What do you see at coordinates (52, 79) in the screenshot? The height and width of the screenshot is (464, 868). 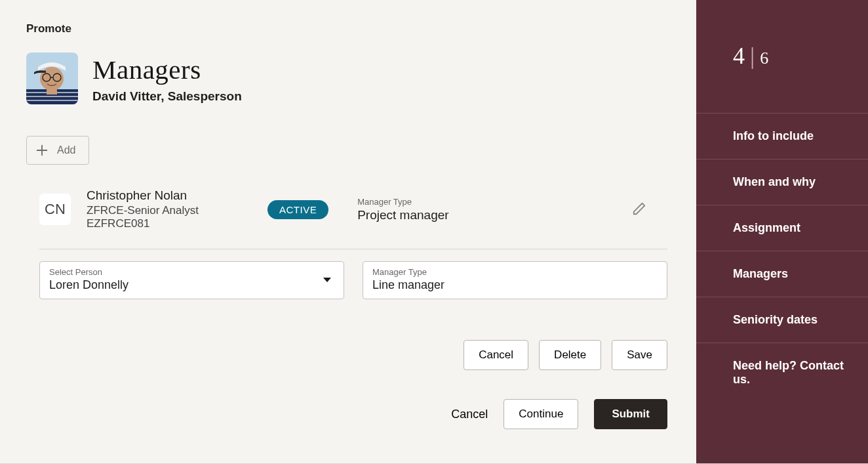 I see `avatar` at bounding box center [52, 79].